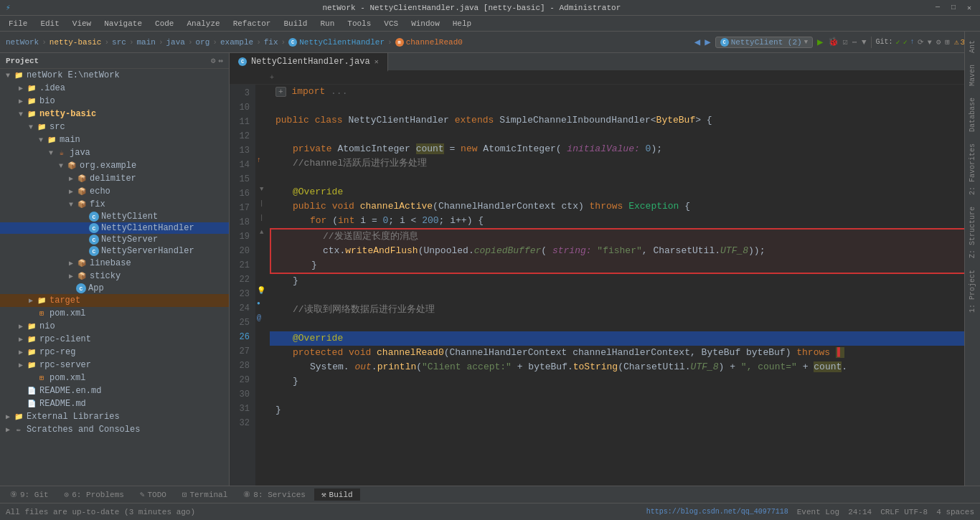  Describe the element at coordinates (115, 140) in the screenshot. I see `tree-item-main: ▼ 📁 main` at that location.